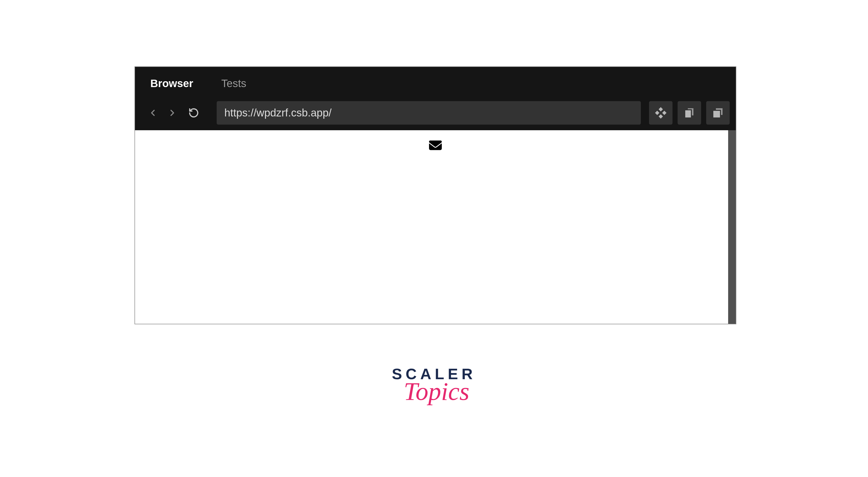  I want to click on tab-browser: Browser, so click(172, 84).